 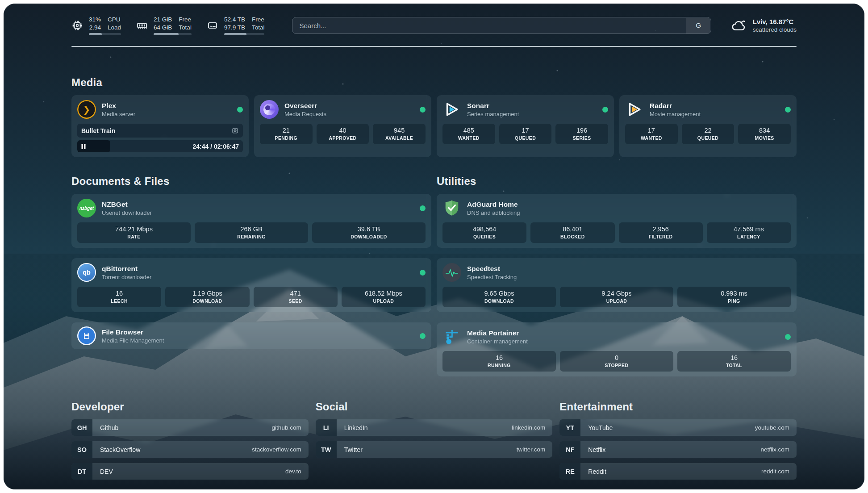 What do you see at coordinates (526, 134) in the screenshot?
I see `stat-box: 17 QUEUED` at bounding box center [526, 134].